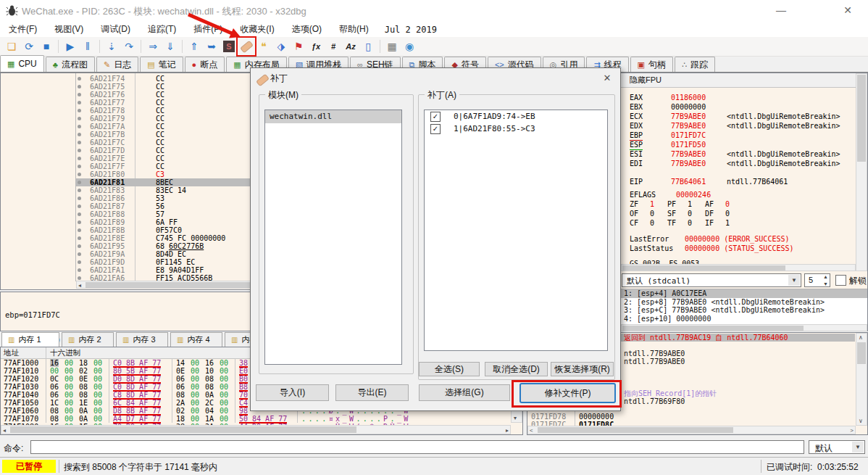  What do you see at coordinates (70, 64) in the screenshot?
I see `tab-流程图: ♣流程图` at bounding box center [70, 64].